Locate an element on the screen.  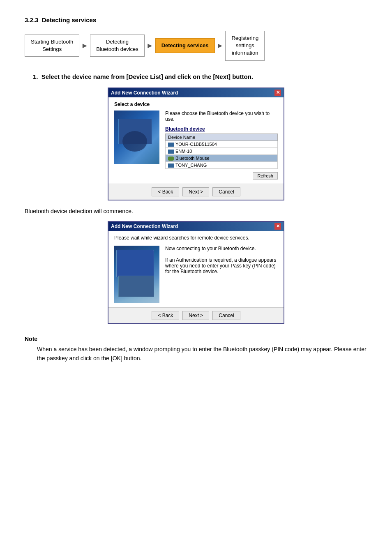
dialog2-next-button: Next > is located at coordinates (196, 315).